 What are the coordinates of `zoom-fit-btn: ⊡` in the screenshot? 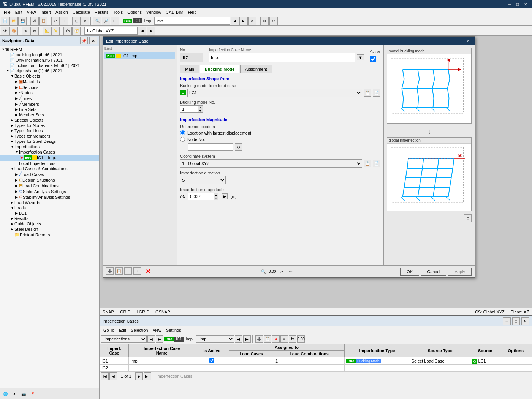 It's located at (115, 21).